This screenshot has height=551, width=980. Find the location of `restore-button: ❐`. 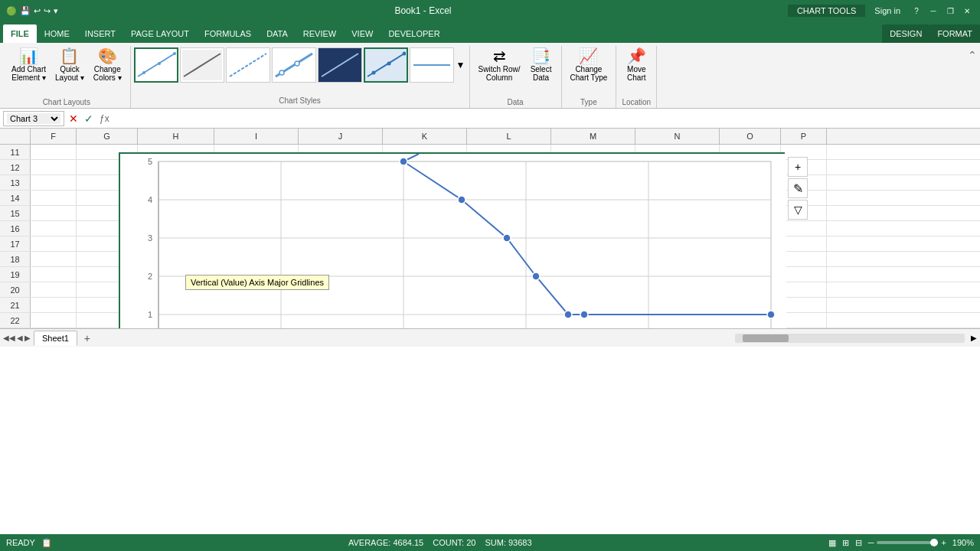

restore-button: ❐ is located at coordinates (950, 11).